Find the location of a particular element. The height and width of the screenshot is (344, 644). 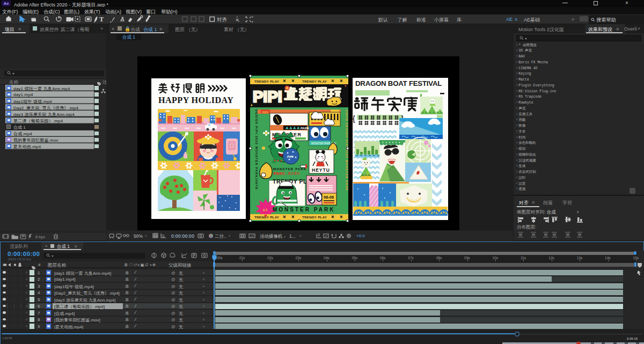

svg-text:DESIGN PIPI 2023 MONSTER PARKJ: DESIGN PIPI 2023 MONSTER PARKJIUYU is located at coordinates (257, 150).